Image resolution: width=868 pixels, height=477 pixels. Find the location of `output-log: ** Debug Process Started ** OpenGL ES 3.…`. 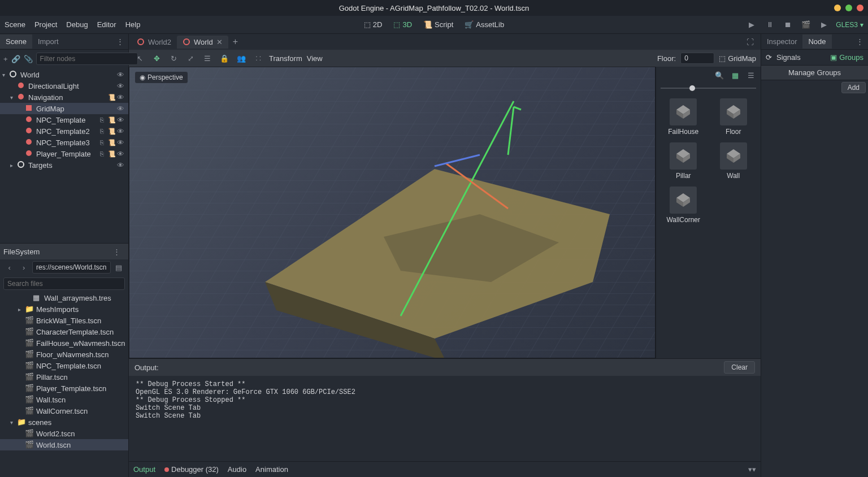

output-log: ** Debug Process Started ** OpenGL ES 3.… is located at coordinates (445, 418).